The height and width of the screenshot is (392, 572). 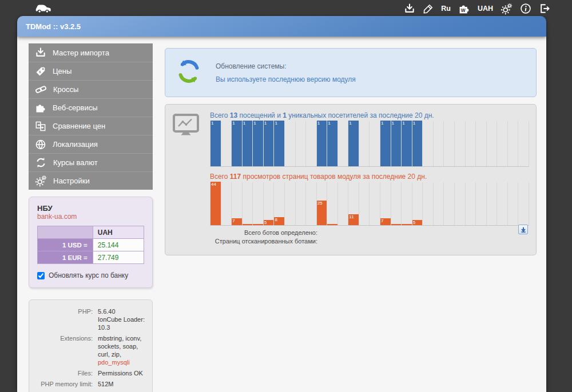 What do you see at coordinates (526, 9) in the screenshot?
I see `info-icon` at bounding box center [526, 9].